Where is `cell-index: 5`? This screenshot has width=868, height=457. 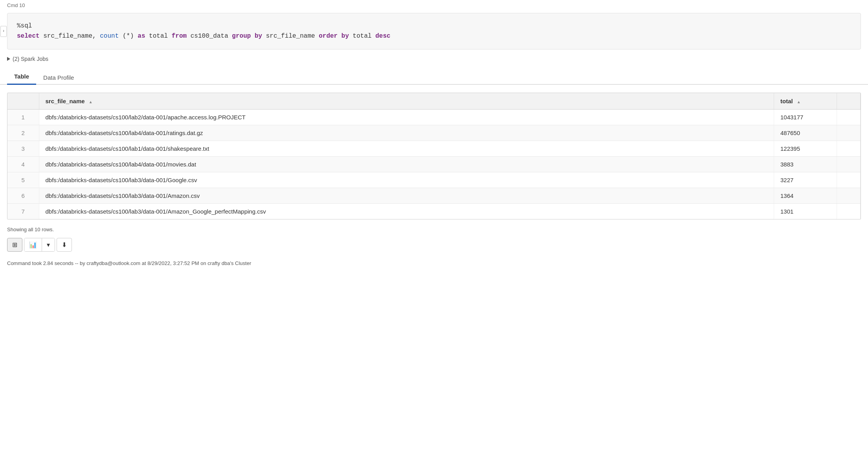 cell-index: 5 is located at coordinates (23, 180).